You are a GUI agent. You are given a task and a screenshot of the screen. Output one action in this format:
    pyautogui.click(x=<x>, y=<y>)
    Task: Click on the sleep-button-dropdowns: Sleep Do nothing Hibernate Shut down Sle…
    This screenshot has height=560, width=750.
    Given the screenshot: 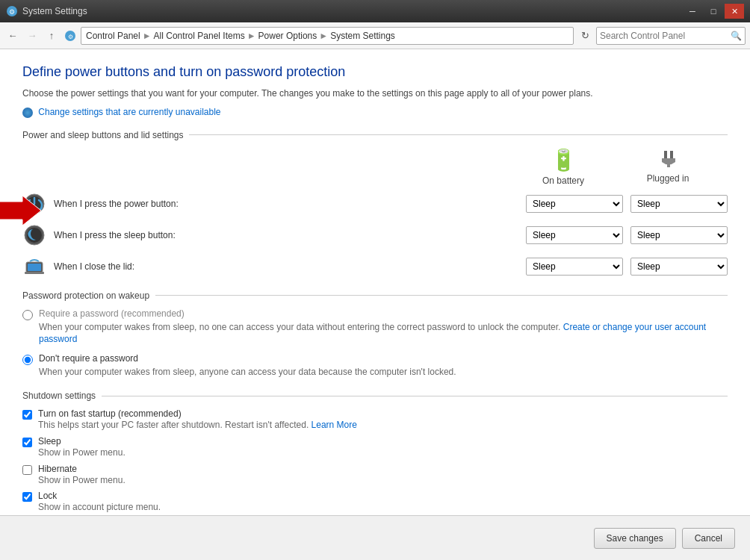 What is the action you would take?
    pyautogui.click(x=627, y=235)
    